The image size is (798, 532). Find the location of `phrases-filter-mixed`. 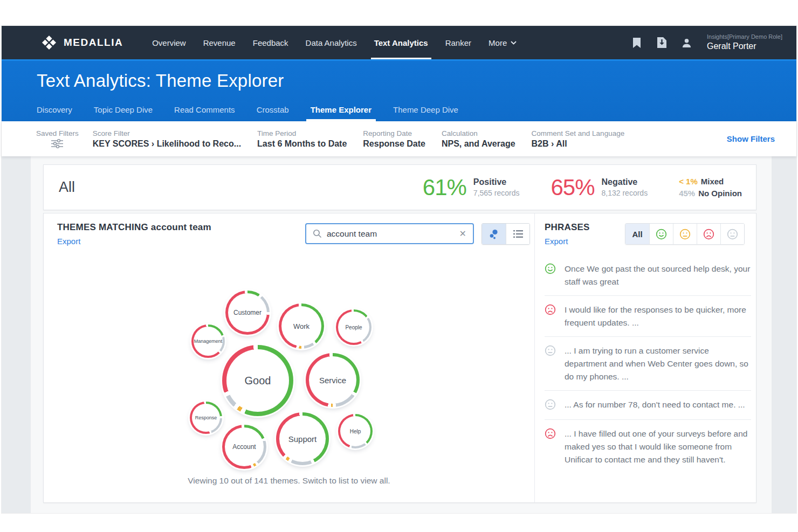

phrases-filter-mixed is located at coordinates (685, 234).